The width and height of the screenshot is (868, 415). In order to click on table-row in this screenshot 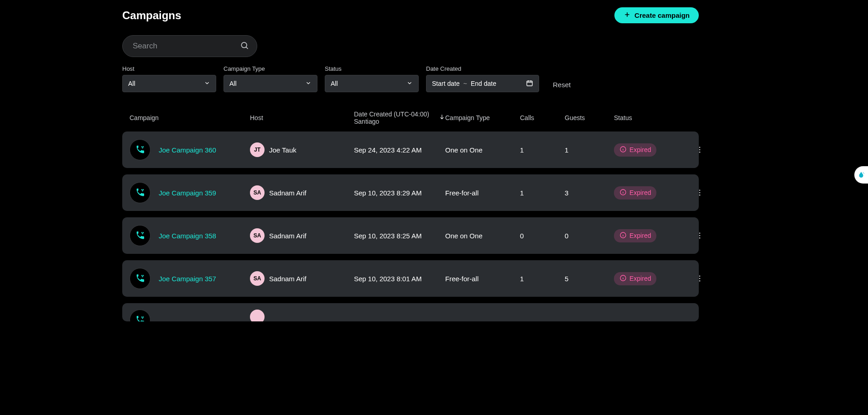, I will do `click(411, 312)`.